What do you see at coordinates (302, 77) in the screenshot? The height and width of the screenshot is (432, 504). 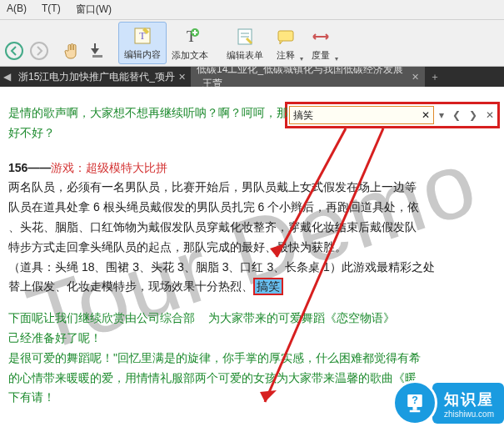 I see `tab-label: 低碳14工业化_低碳城镇化与我国低碳经济发展_王萱` at bounding box center [302, 77].